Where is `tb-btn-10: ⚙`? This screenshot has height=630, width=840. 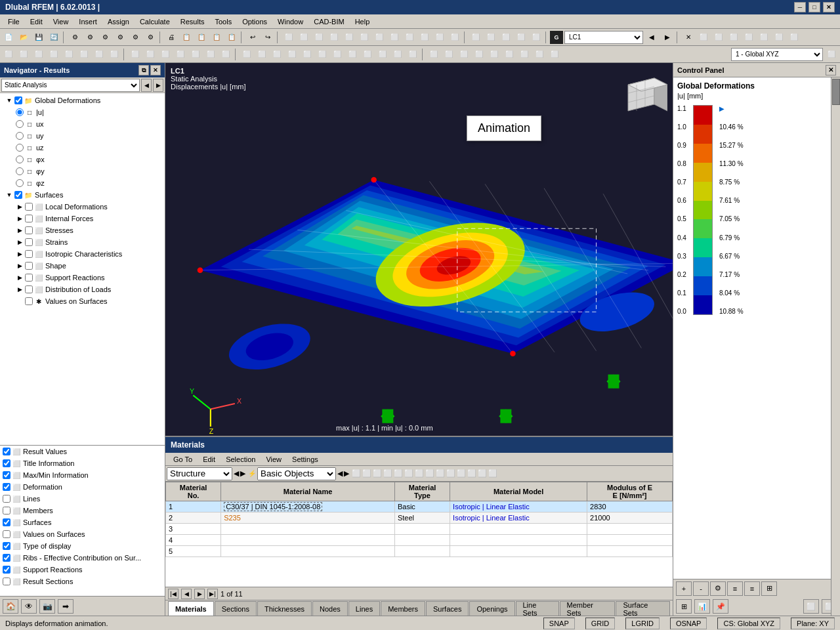
tb-btn-10: ⚙ is located at coordinates (150, 37).